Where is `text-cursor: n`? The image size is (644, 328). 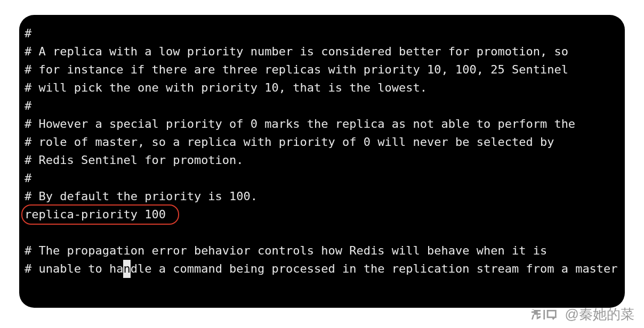 text-cursor: n is located at coordinates (127, 269).